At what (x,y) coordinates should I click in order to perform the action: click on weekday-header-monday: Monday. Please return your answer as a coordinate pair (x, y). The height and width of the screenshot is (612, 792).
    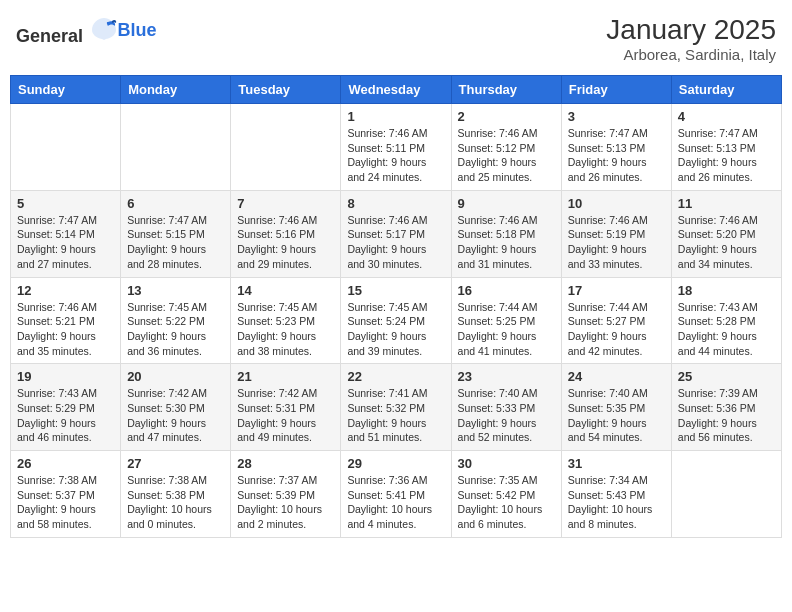
    Looking at the image, I should click on (176, 90).